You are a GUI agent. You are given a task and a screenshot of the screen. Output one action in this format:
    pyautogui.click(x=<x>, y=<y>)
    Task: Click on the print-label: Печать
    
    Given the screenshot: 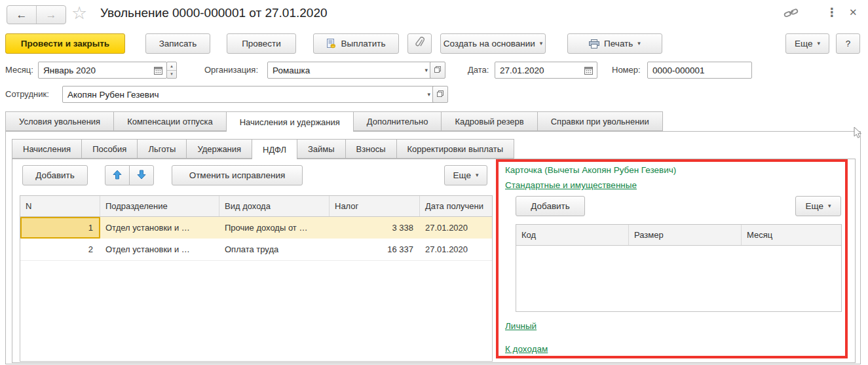 What is the action you would take?
    pyautogui.click(x=618, y=43)
    